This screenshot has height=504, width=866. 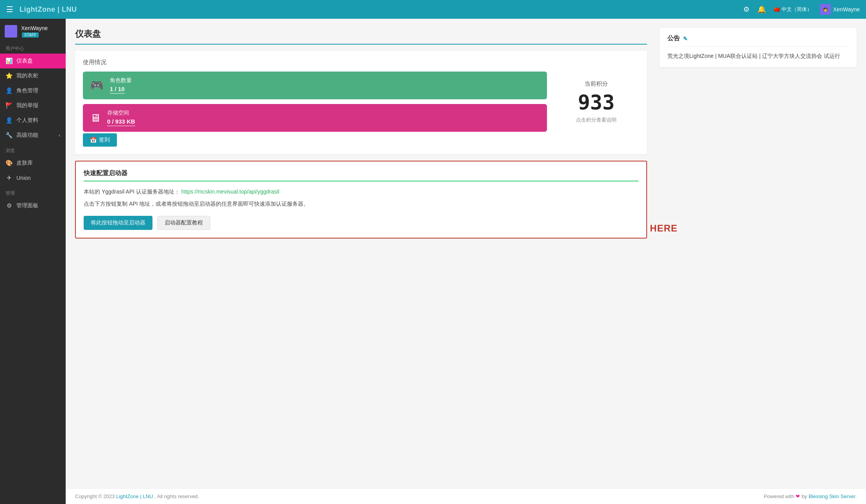 I want to click on footer-right: Powered with ❤ by Blessing Skin Server., so click(x=810, y=497).